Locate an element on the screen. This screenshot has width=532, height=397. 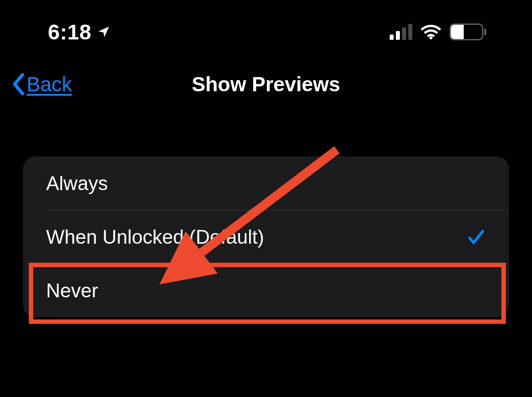
status-bar: 6:18 42 is located at coordinates (266, 32).